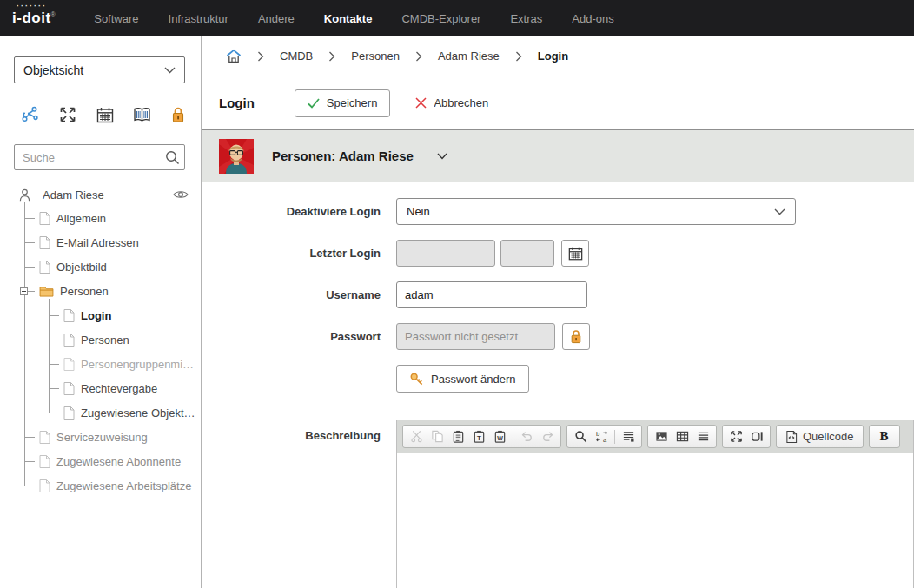  I want to click on expand-icon, so click(68, 115).